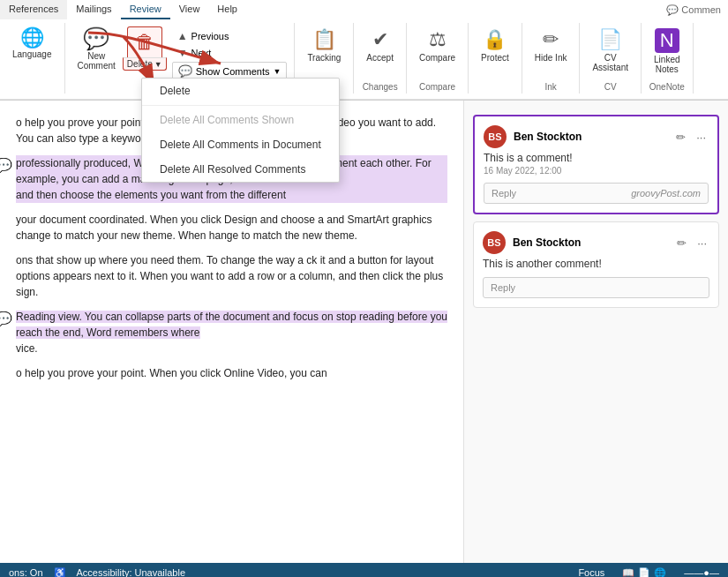  What do you see at coordinates (551, 46) in the screenshot?
I see `hide-ink-button: ✏ Hide Ink` at bounding box center [551, 46].